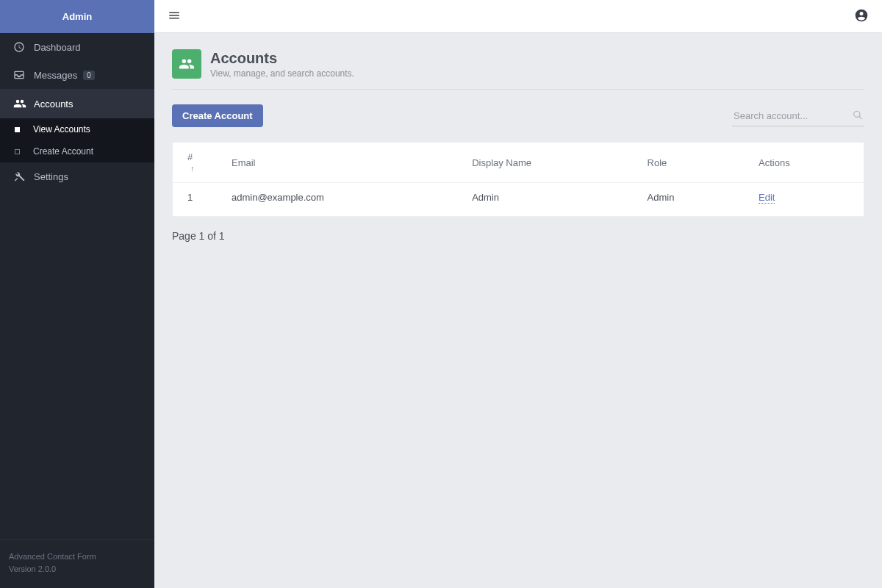  What do you see at coordinates (77, 557) in the screenshot?
I see `footer-line-1: Advanced Contact Form` at bounding box center [77, 557].